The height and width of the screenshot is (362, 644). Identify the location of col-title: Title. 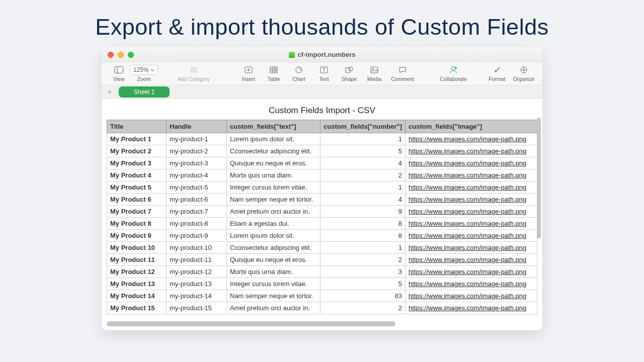
(137, 127).